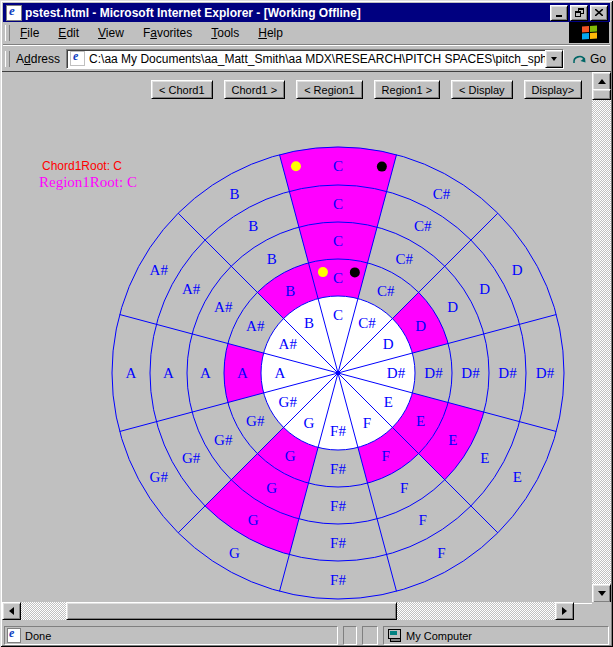 The height and width of the screenshot is (647, 613). What do you see at coordinates (564, 611) in the screenshot?
I see `scroll-right-button` at bounding box center [564, 611].